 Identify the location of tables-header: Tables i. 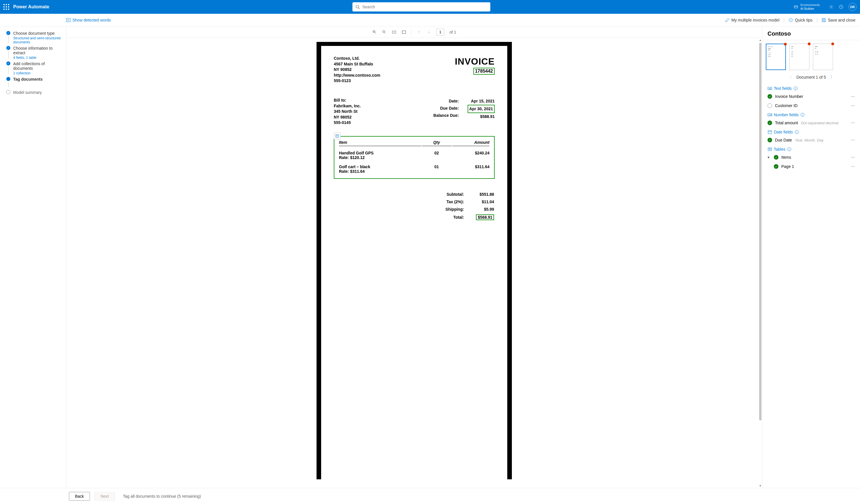
(811, 149).